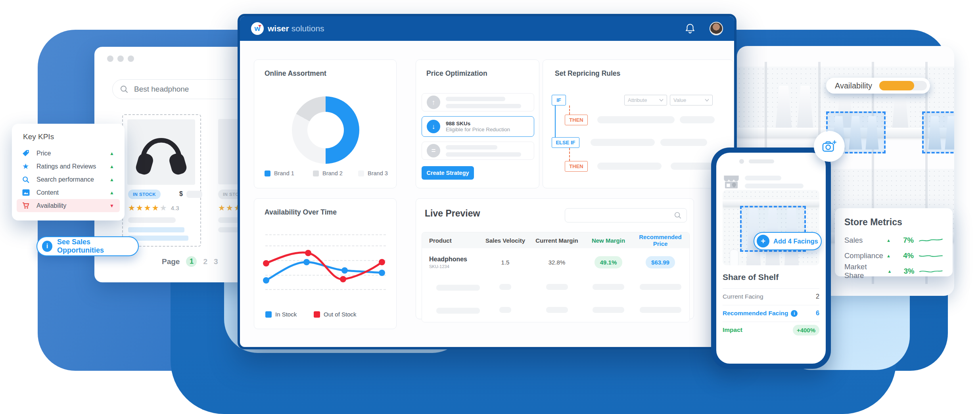  Describe the element at coordinates (478, 129) in the screenshot. I see `sku-subtitle: Eligible for Price Reduction` at that location.